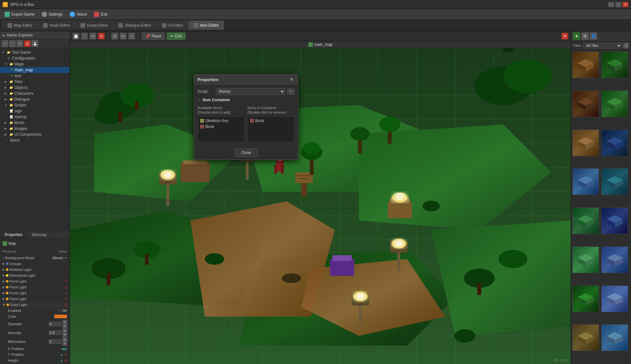 Image resolution: width=631 pixels, height=364 pixels. I want to click on x-pos-right: ▶, so click(66, 349).